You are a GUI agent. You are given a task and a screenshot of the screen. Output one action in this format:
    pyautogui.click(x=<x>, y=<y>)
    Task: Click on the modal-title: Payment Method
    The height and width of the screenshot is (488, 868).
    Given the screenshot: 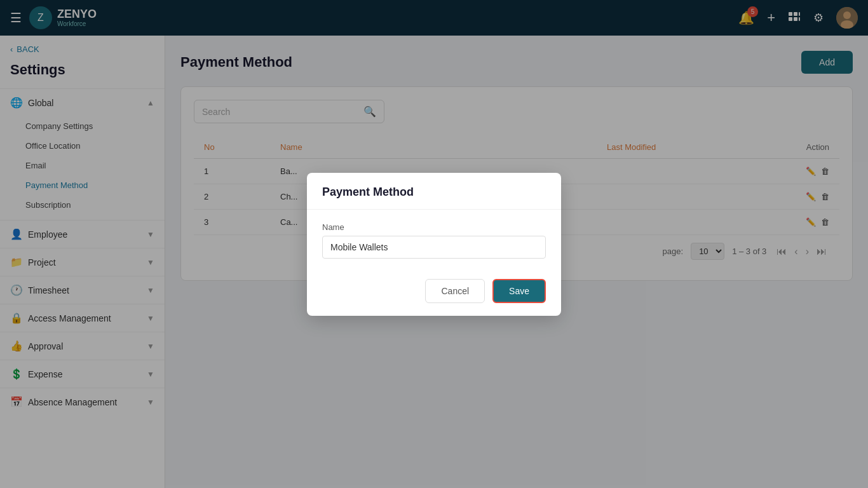 What is the action you would take?
    pyautogui.click(x=434, y=192)
    